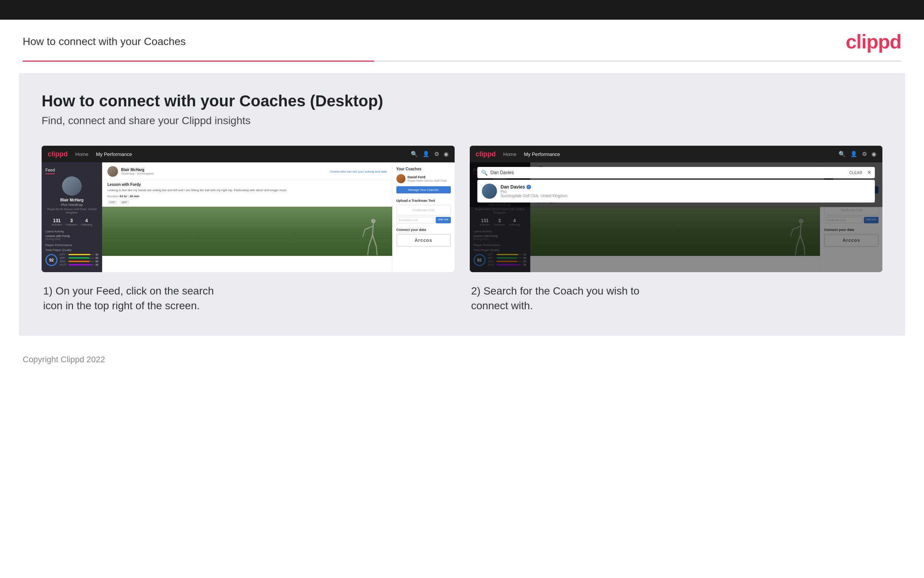 The width and height of the screenshot is (924, 578). I want to click on settings-icon-2: ⚙, so click(864, 154).